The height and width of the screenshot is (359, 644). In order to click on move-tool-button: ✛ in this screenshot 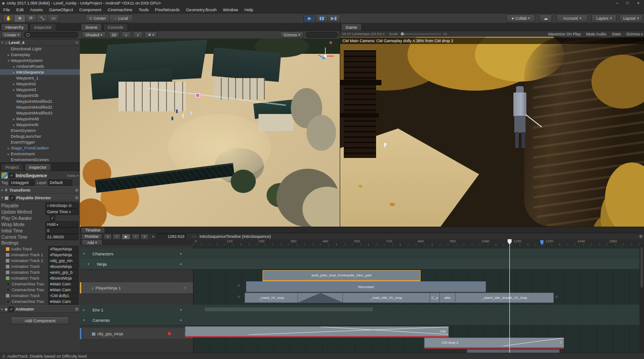, I will do `click(20, 18)`.